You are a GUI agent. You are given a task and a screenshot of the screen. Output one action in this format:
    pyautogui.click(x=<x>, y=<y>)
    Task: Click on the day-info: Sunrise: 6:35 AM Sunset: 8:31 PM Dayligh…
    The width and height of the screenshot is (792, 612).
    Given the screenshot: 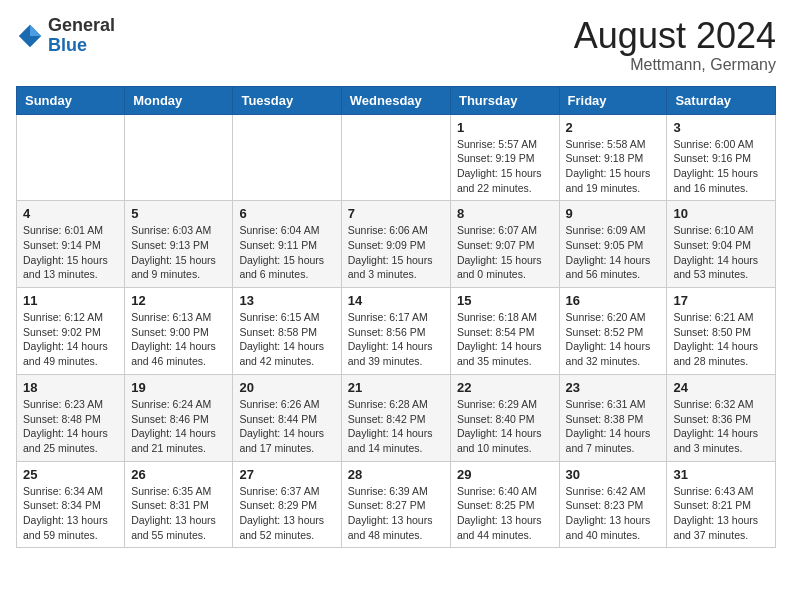 What is the action you would take?
    pyautogui.click(x=178, y=514)
    